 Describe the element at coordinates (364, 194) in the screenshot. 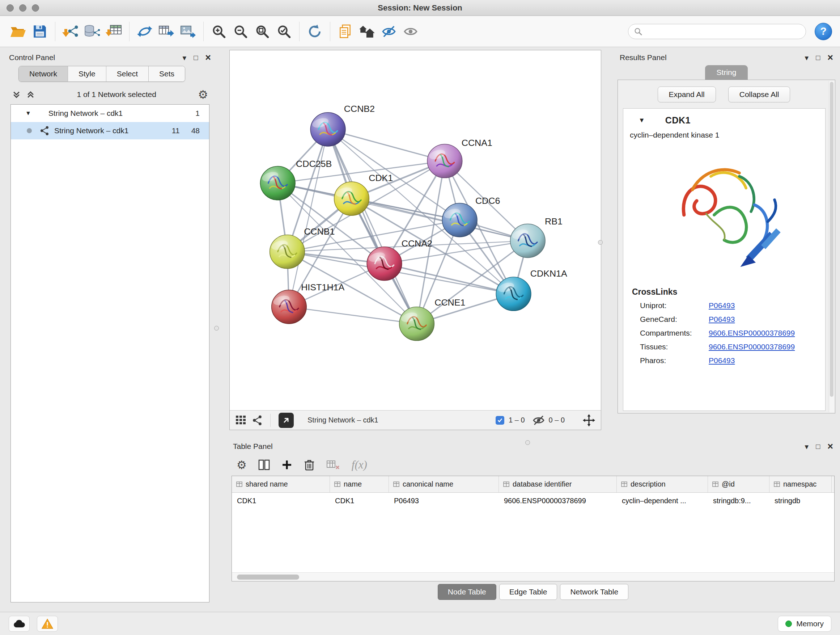

I see `network-node-CDK1: CDK1` at that location.